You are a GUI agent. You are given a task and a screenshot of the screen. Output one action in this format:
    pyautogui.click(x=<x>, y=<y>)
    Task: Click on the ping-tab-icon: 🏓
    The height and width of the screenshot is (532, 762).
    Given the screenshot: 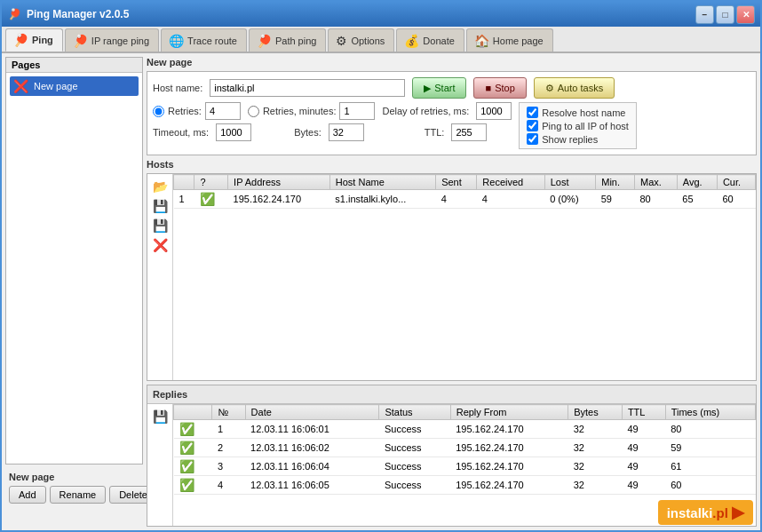 What is the action you would take?
    pyautogui.click(x=21, y=40)
    